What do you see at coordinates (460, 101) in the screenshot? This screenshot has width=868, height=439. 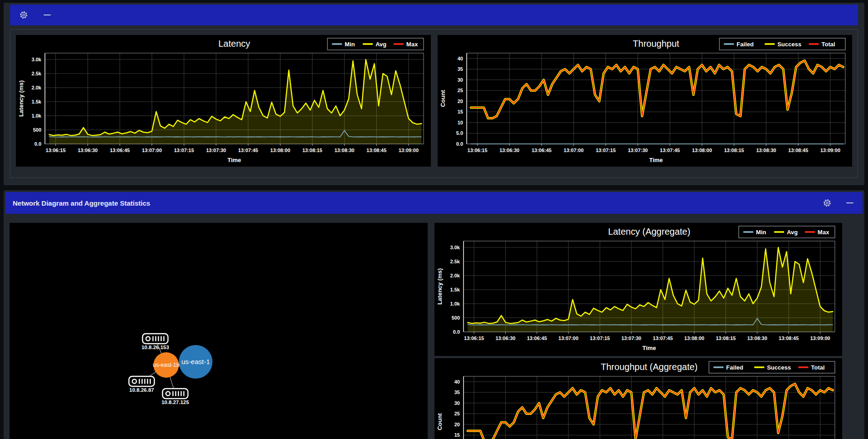 I see `y-tick-label: 20` at bounding box center [460, 101].